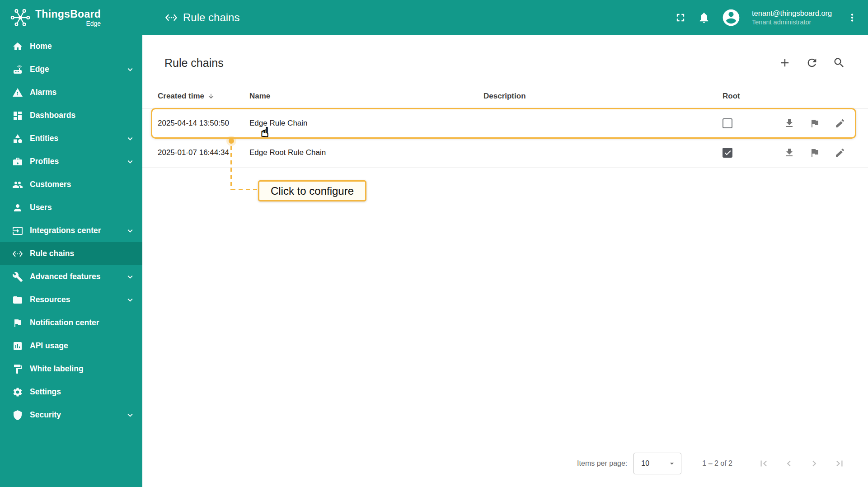  What do you see at coordinates (505, 124) in the screenshot?
I see `table-row-edge-rule-chain: 2025-04-14 13:50:50 Edge Rule Chain` at bounding box center [505, 124].